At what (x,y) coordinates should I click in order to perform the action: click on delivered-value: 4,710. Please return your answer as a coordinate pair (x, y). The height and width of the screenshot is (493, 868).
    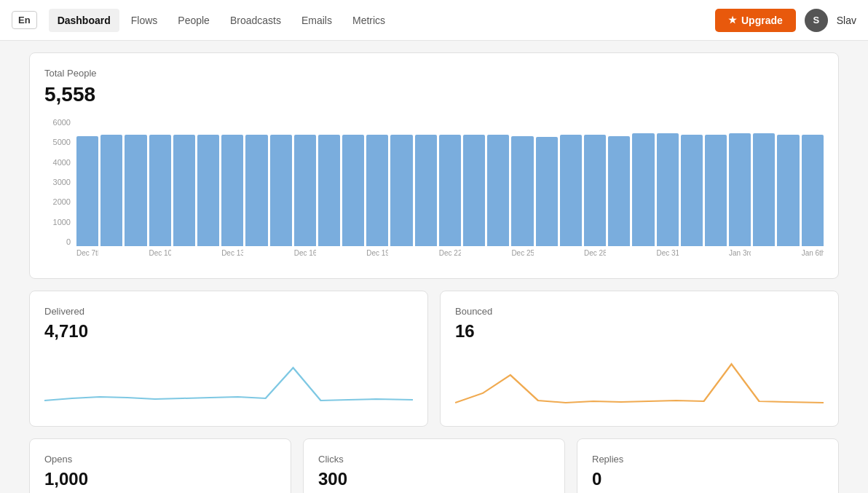
    Looking at the image, I should click on (229, 331).